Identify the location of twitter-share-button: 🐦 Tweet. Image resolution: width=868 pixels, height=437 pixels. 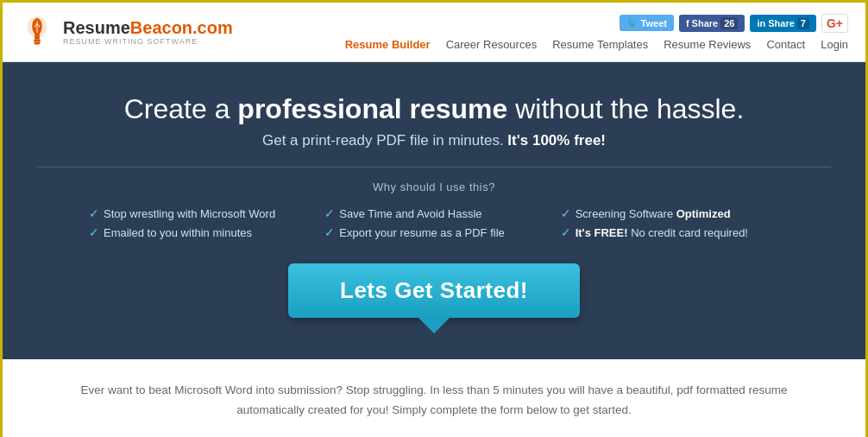
(647, 22).